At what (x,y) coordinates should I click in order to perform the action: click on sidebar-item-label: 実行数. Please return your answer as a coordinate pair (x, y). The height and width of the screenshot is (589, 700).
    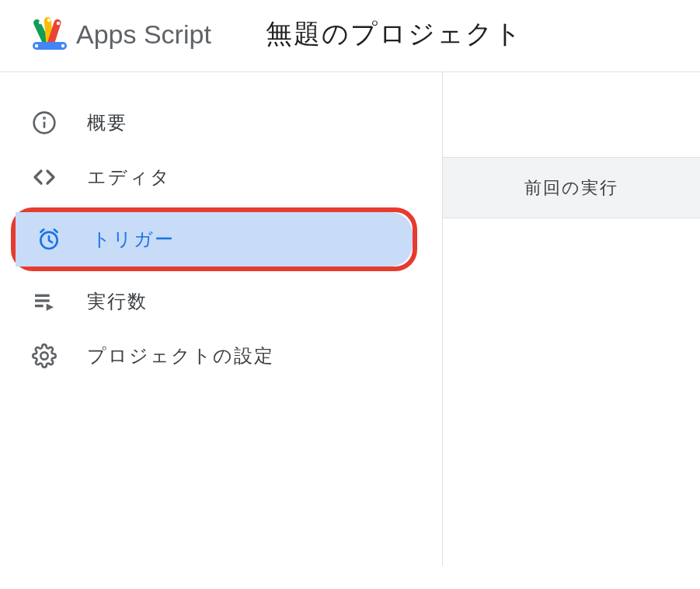
    Looking at the image, I should click on (117, 301).